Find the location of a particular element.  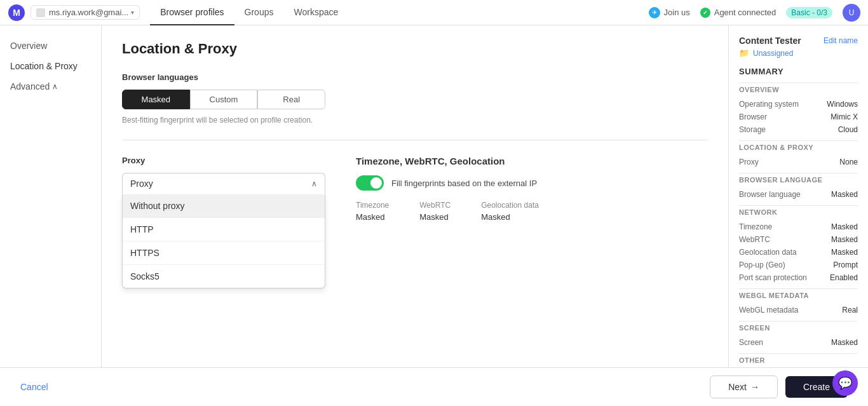

language-hint: Best-fitting fingerprint will be selecte… is located at coordinates (415, 120).